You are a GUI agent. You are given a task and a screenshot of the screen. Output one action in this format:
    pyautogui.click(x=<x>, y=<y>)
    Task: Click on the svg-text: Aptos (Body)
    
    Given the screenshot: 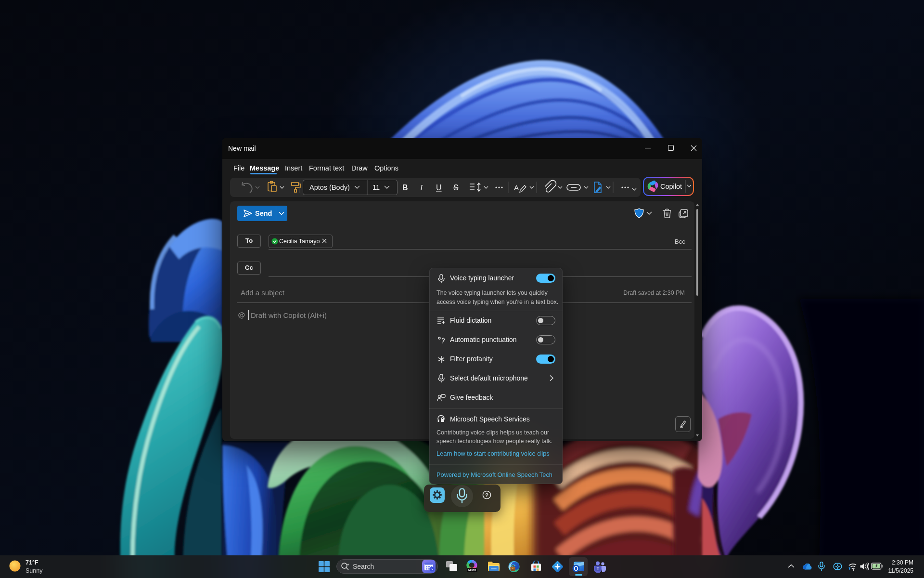 What is the action you would take?
    pyautogui.click(x=330, y=187)
    